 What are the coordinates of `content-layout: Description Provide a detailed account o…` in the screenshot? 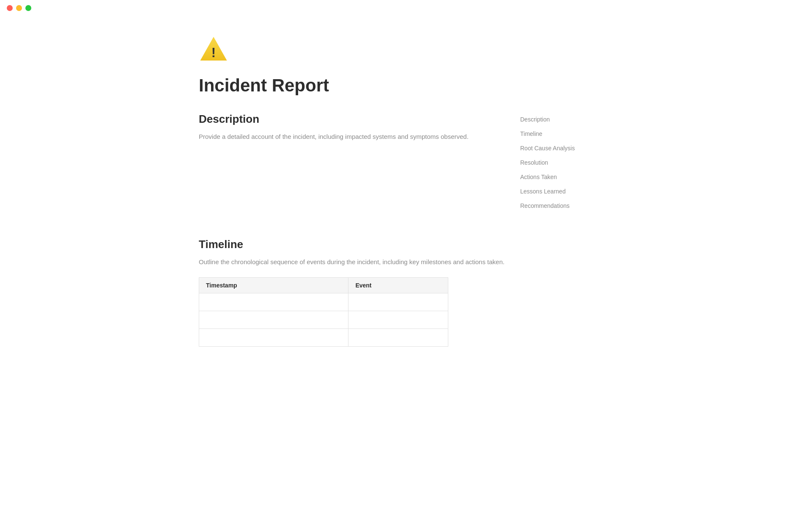 It's located at (406, 165).